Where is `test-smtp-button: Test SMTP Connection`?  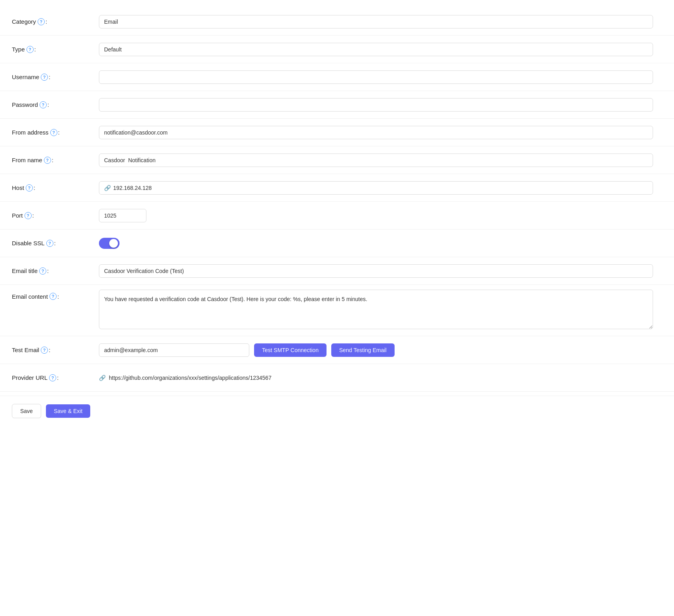
test-smtp-button: Test SMTP Connection is located at coordinates (290, 350).